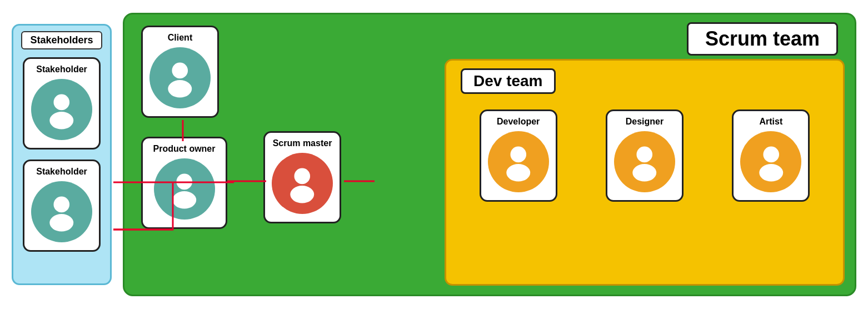 The image size is (868, 309). Describe the element at coordinates (180, 72) in the screenshot. I see `client-card: Client` at that location.